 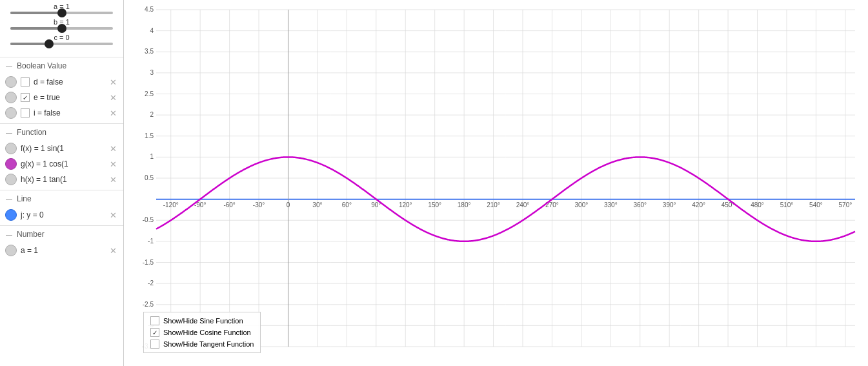 What do you see at coordinates (155, 344) in the screenshot?
I see `legend-tangent-checkbox` at bounding box center [155, 344].